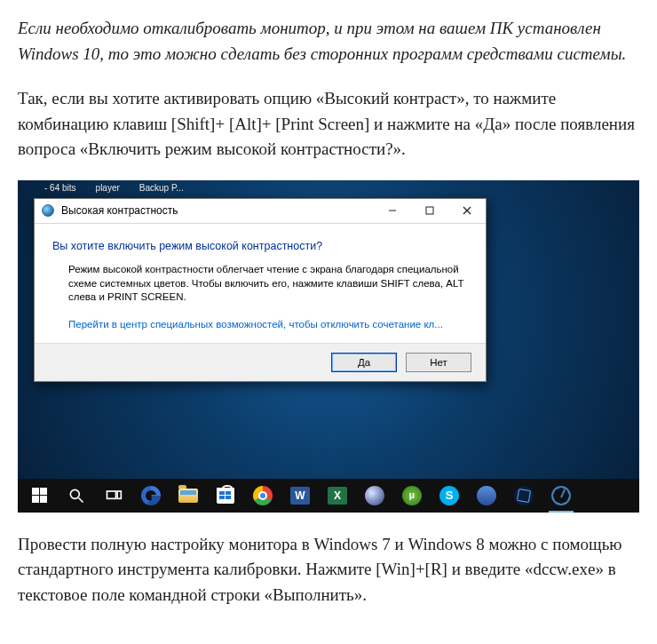  I want to click on chrome-button, so click(263, 496).